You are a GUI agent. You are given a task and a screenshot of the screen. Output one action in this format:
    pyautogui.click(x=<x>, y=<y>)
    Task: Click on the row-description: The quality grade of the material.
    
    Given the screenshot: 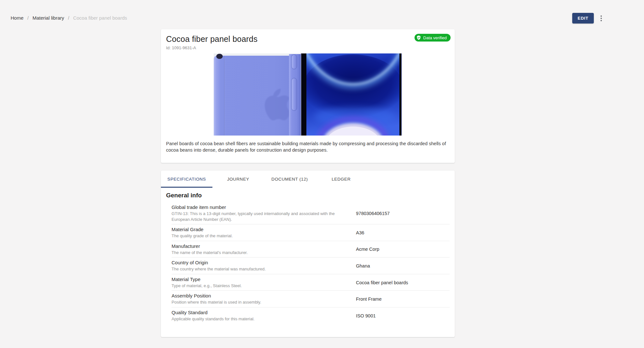 What is the action you would take?
    pyautogui.click(x=256, y=236)
    